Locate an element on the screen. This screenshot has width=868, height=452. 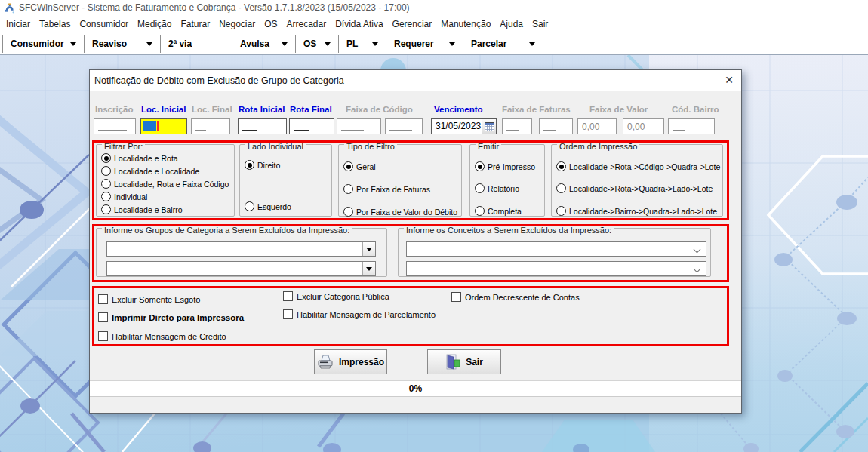
label-rota-final: Rota Final is located at coordinates (311, 109).